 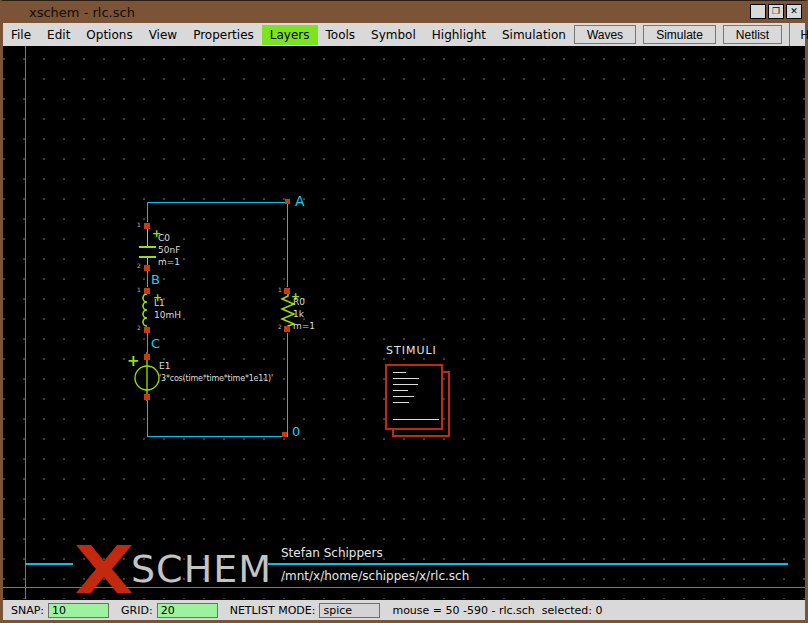 I want to click on inductor-pin-bottom, so click(x=147, y=330).